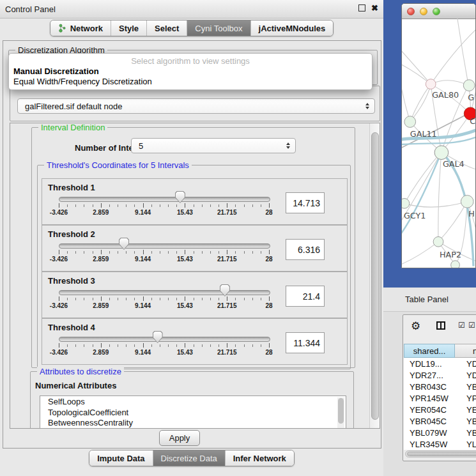 The width and height of the screenshot is (476, 476). Describe the element at coordinates (166, 28) in the screenshot. I see `tab-select: Select` at that location.